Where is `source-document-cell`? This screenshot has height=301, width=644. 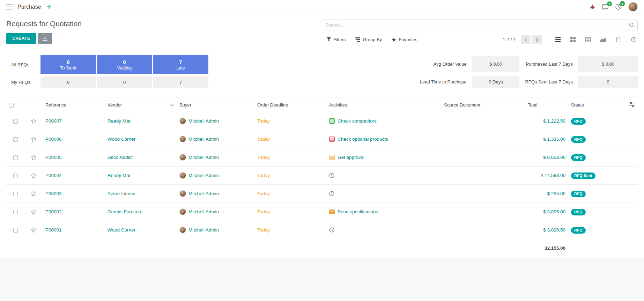 source-document-cell is located at coordinates (483, 230).